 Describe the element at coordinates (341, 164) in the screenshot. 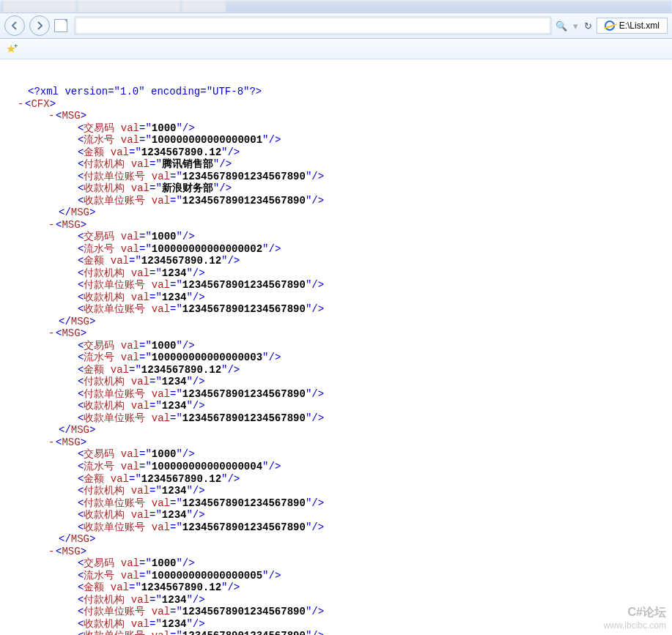

I see `xml-node-field: <付款机构 val="腾讯销售部"/>` at that location.